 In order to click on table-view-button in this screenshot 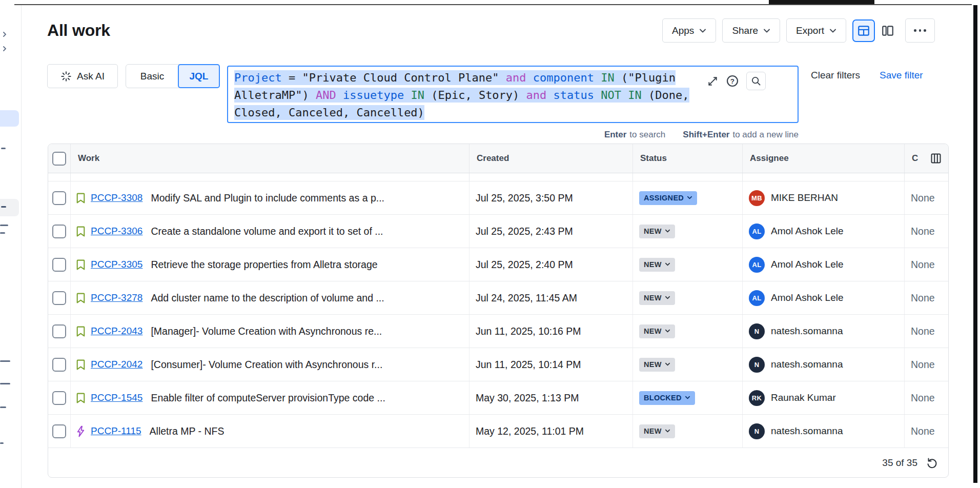, I will do `click(864, 31)`.